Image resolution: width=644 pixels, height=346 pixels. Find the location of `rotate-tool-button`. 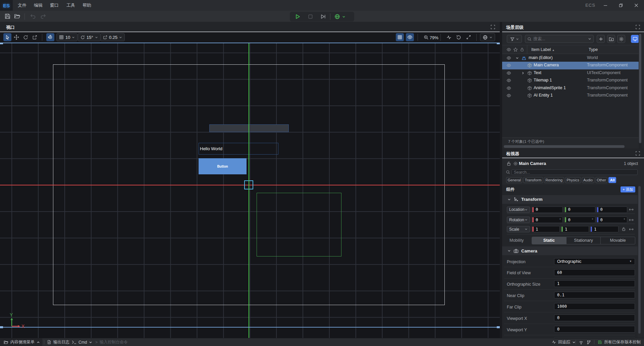

rotate-tool-button is located at coordinates (25, 37).